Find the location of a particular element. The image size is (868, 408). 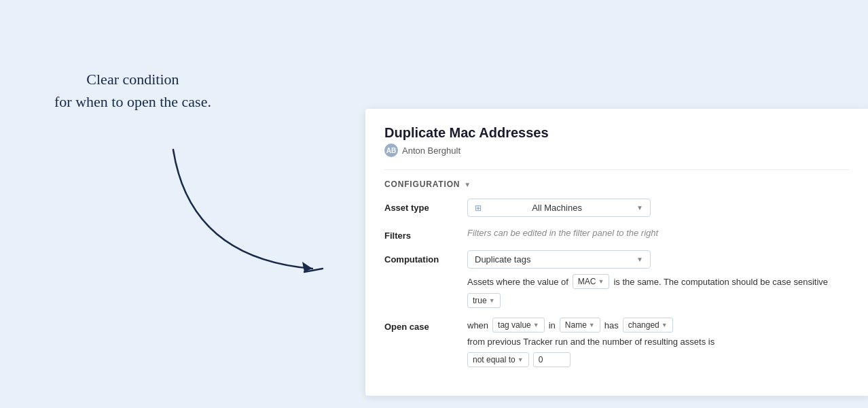

asset-type-row: Asset type ⊞ All Machines ▼ is located at coordinates (617, 208).